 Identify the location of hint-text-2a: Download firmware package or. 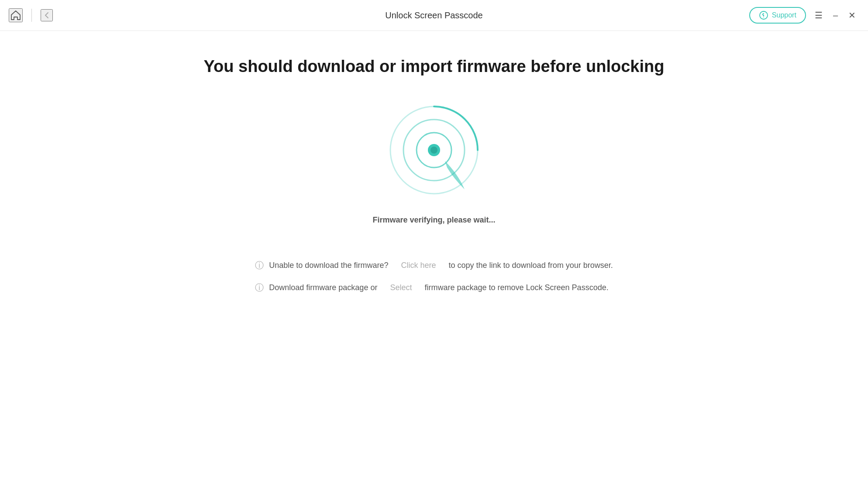
(323, 288).